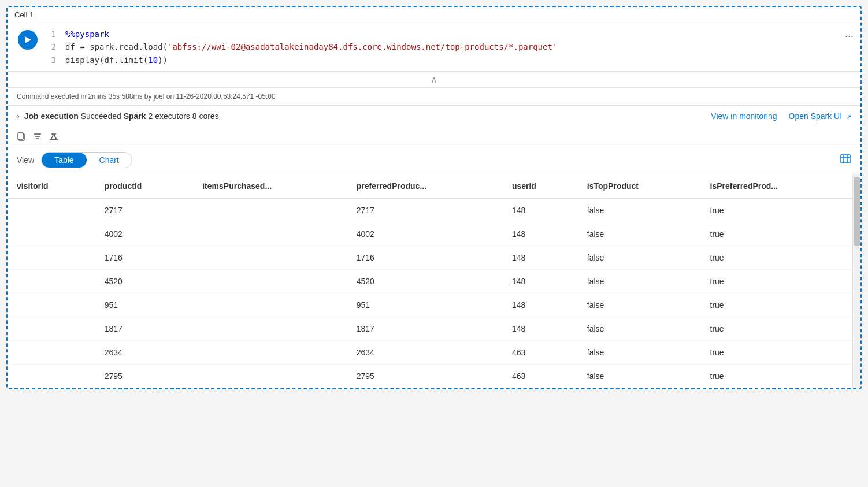 This screenshot has height=487, width=868. I want to click on spark-details-text: 2 executors 8 cores, so click(183, 116).